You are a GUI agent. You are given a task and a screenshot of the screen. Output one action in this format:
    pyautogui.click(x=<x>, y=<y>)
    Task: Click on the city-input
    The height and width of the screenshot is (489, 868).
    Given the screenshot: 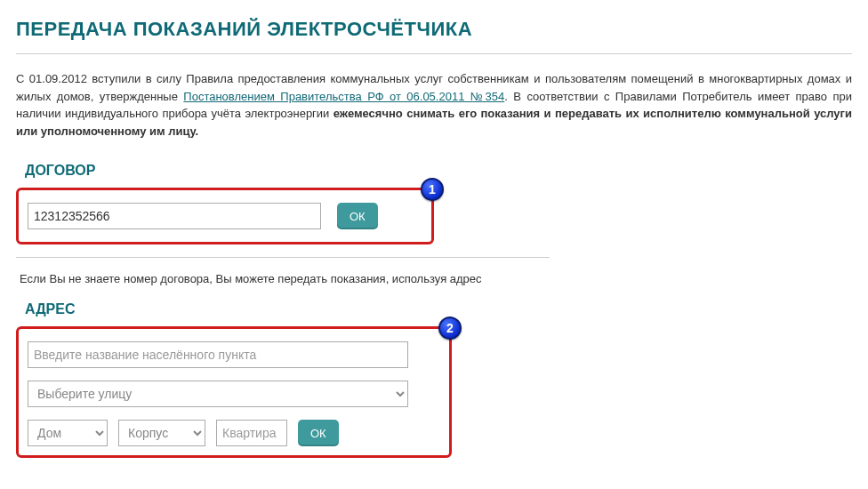 What is the action you would take?
    pyautogui.click(x=218, y=355)
    